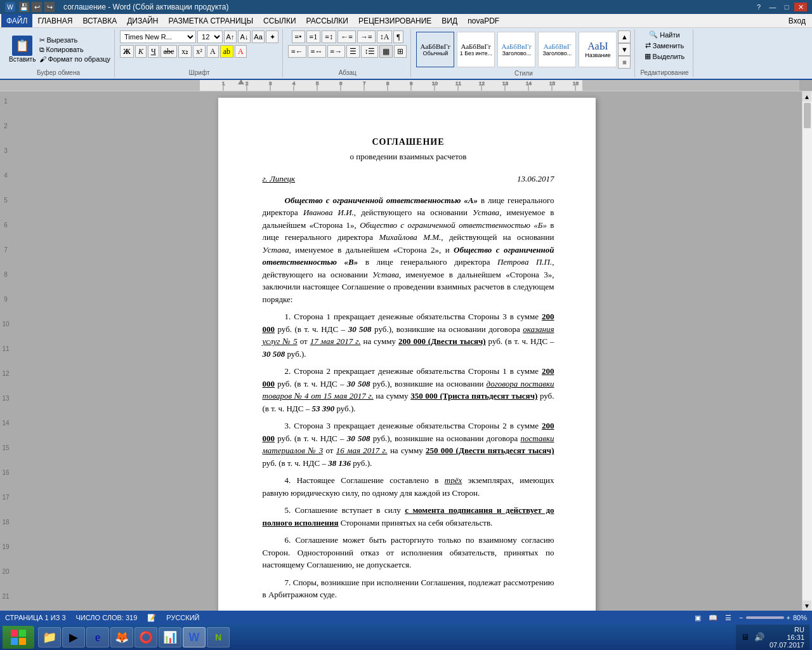 The image size is (812, 650). What do you see at coordinates (279, 20) in the screenshot?
I see `menu-references: ССЫЛКИ` at bounding box center [279, 20].